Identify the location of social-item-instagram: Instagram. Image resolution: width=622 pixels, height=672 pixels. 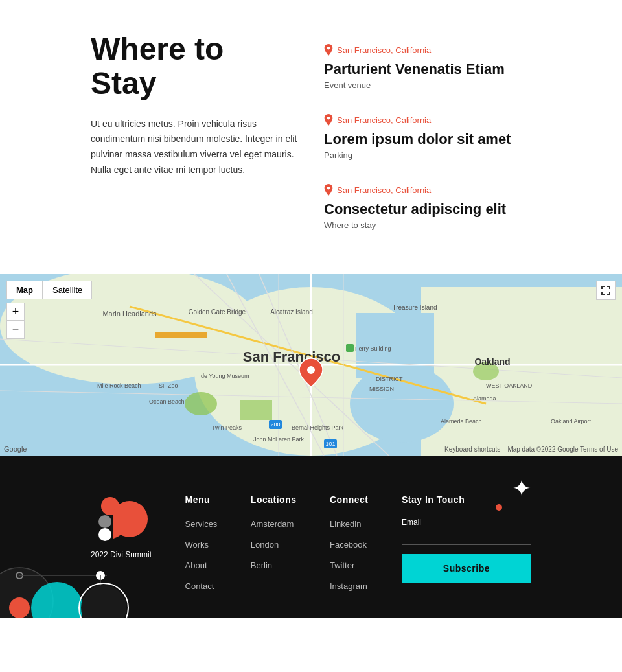
(349, 586).